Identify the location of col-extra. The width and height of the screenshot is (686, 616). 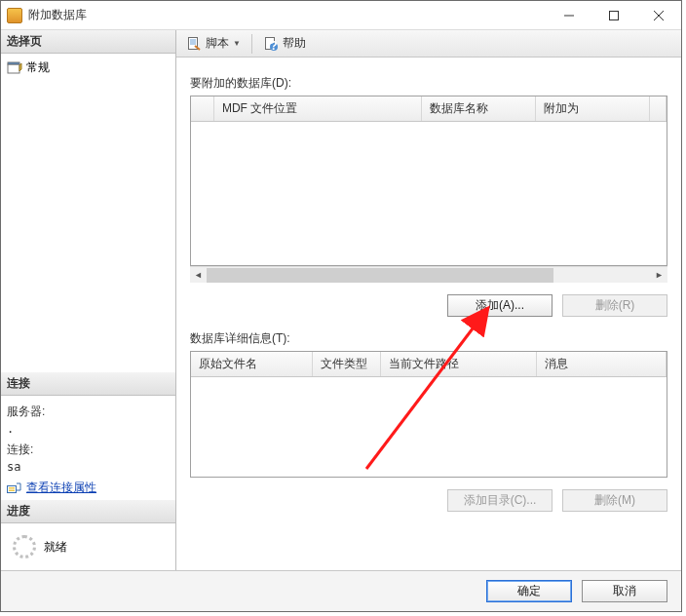
(659, 109).